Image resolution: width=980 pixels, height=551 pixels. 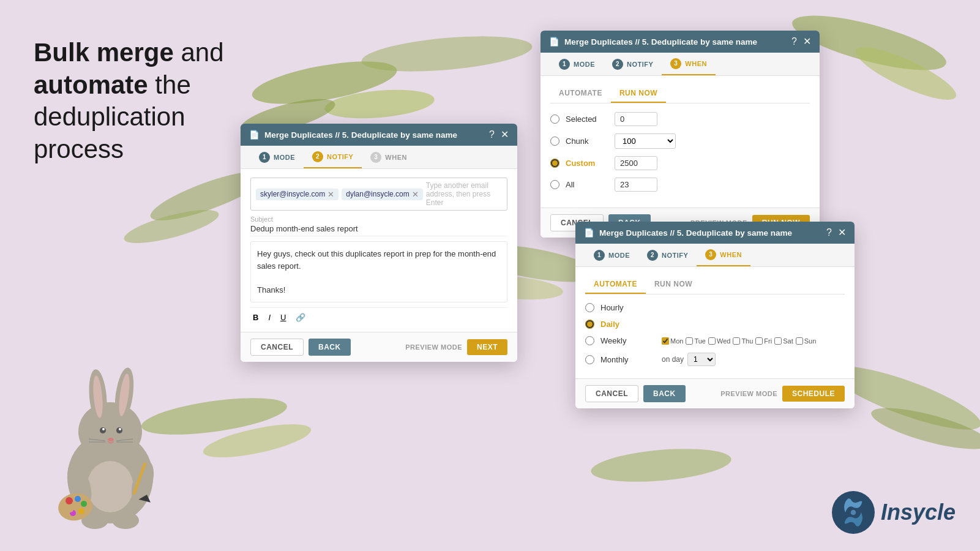 I want to click on dialog2-freq-daily: Daily, so click(x=715, y=324).